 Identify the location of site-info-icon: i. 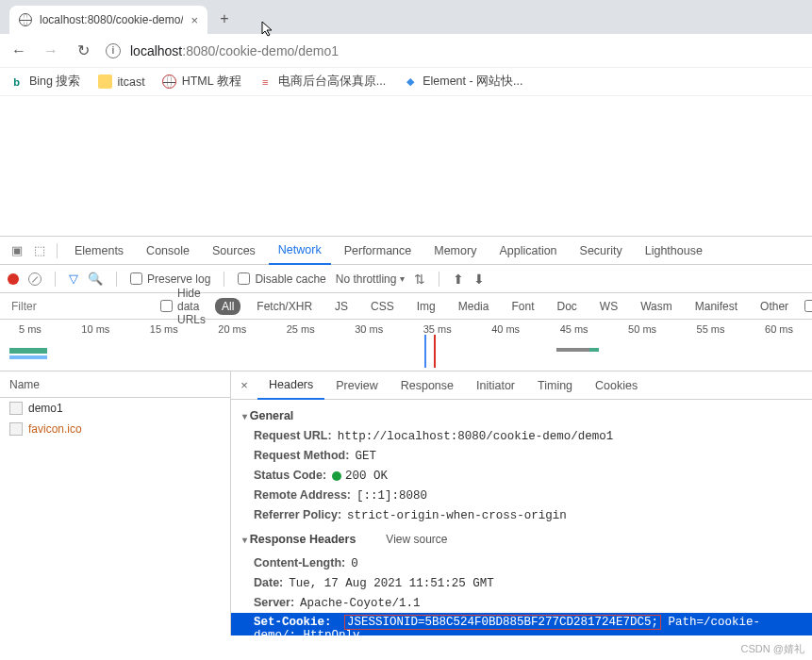
(113, 51).